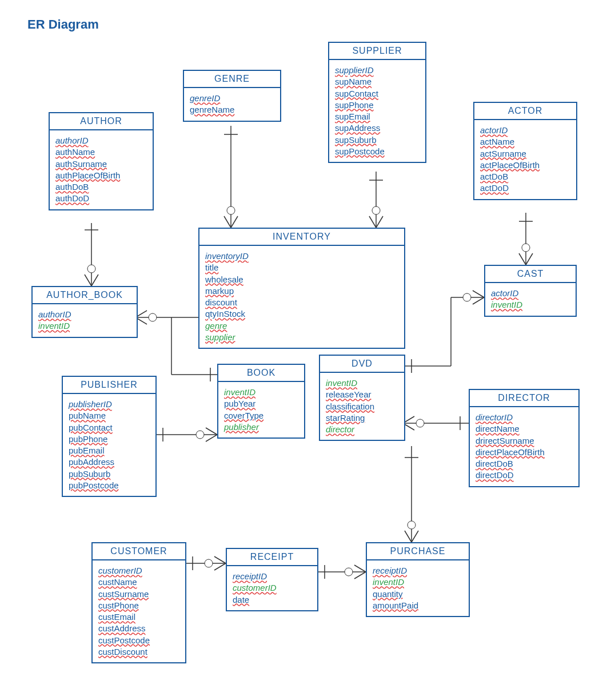 Image resolution: width=615 pixels, height=700 pixels. I want to click on attr-amountPaid: amountPaid, so click(418, 606).